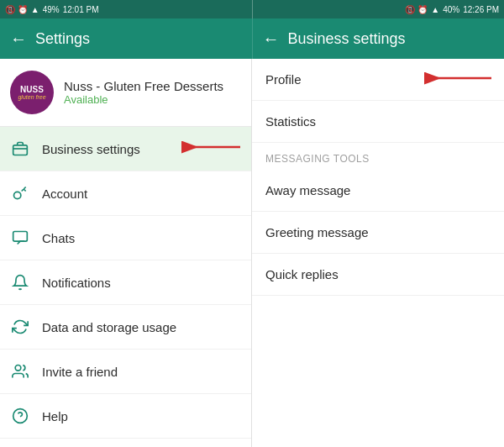 This screenshot has width=504, height=447. What do you see at coordinates (20, 282) in the screenshot?
I see `bell-icon` at bounding box center [20, 282].